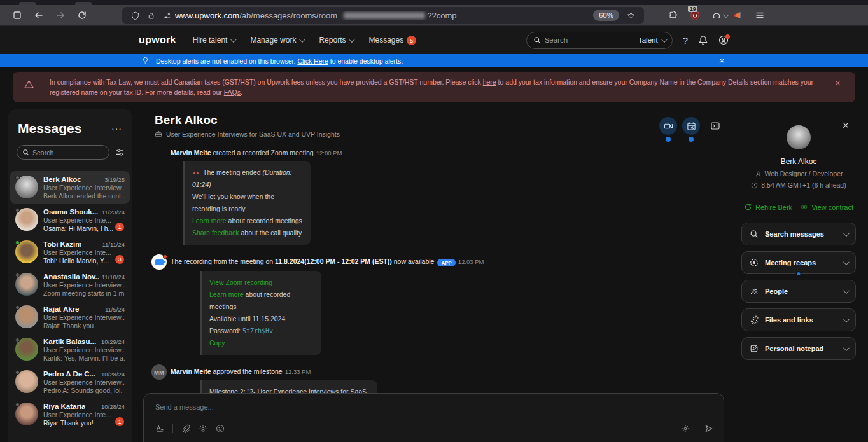  What do you see at coordinates (151, 15) in the screenshot?
I see `lock-icon` at bounding box center [151, 15].